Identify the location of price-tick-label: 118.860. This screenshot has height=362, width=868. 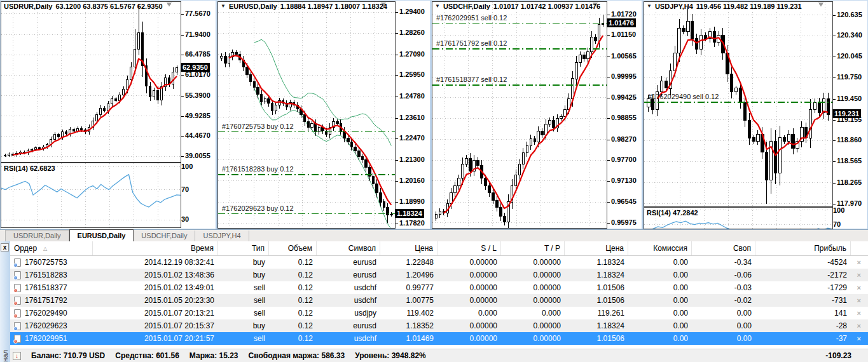
(847, 140).